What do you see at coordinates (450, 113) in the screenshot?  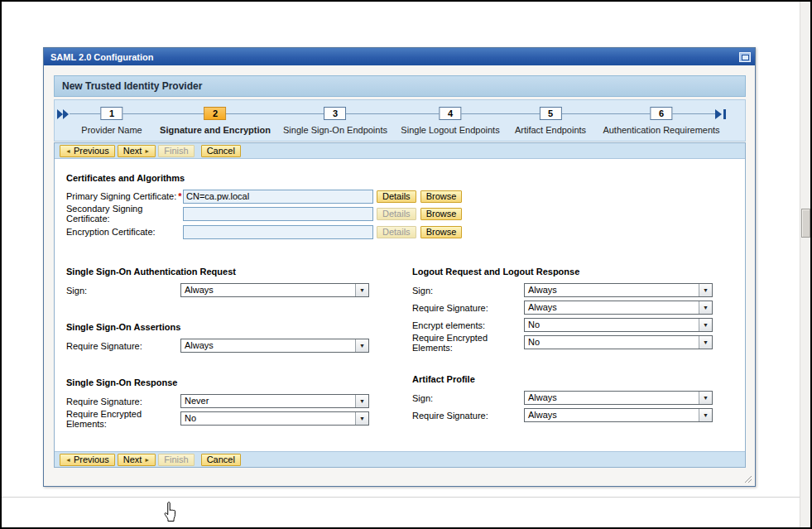 I see `step-4-box: 4` at bounding box center [450, 113].